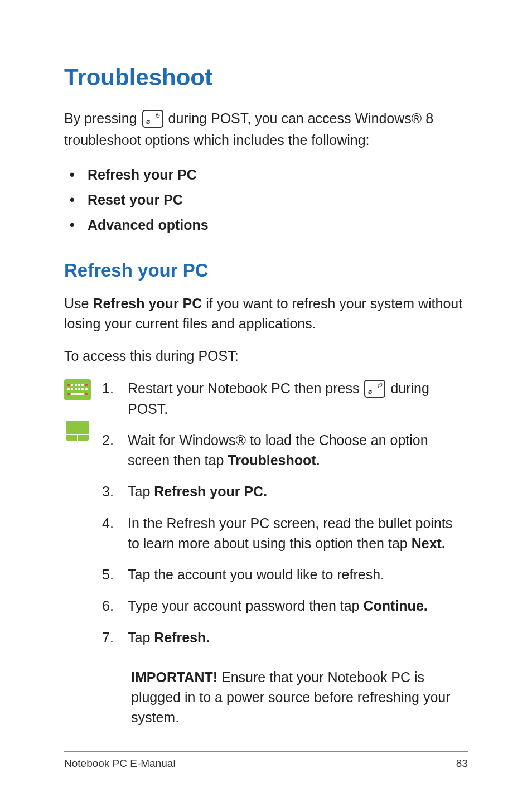 The image size is (532, 802). What do you see at coordinates (395, 606) in the screenshot?
I see `bold-text: Continue.` at bounding box center [395, 606].